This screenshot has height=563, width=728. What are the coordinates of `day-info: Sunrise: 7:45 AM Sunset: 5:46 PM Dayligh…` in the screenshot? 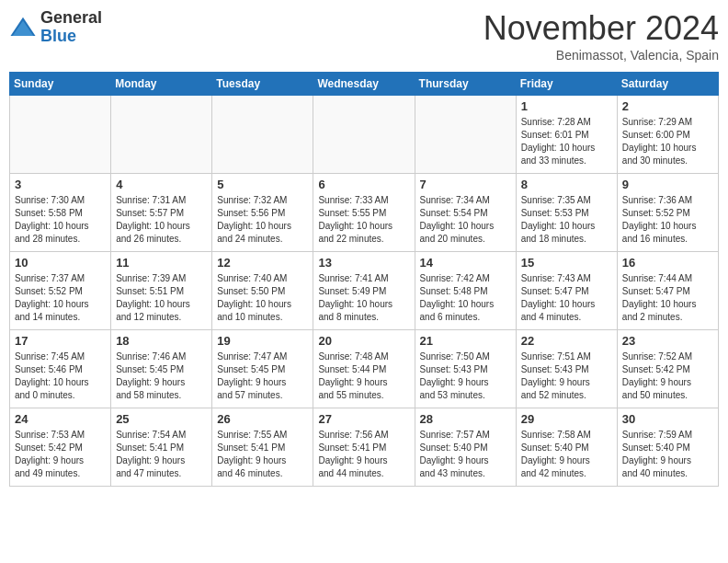 It's located at (61, 376).